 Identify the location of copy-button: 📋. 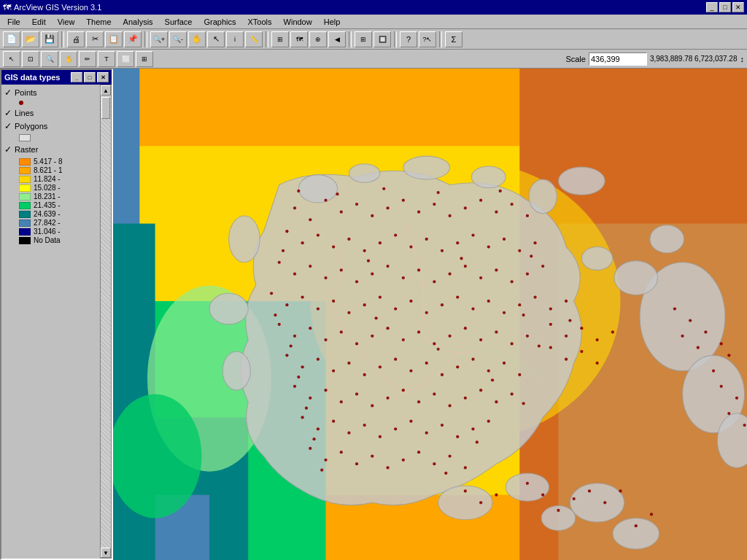
(114, 39).